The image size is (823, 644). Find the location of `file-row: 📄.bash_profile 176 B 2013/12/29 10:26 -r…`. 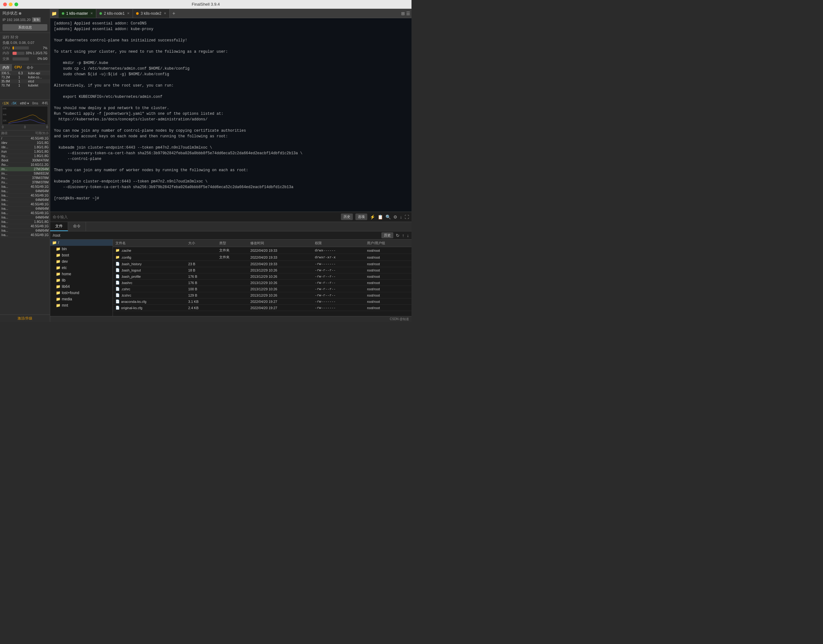

file-row: 📄.bash_profile 176 B 2013/12/29 10:26 -r… is located at coordinates (262, 277).